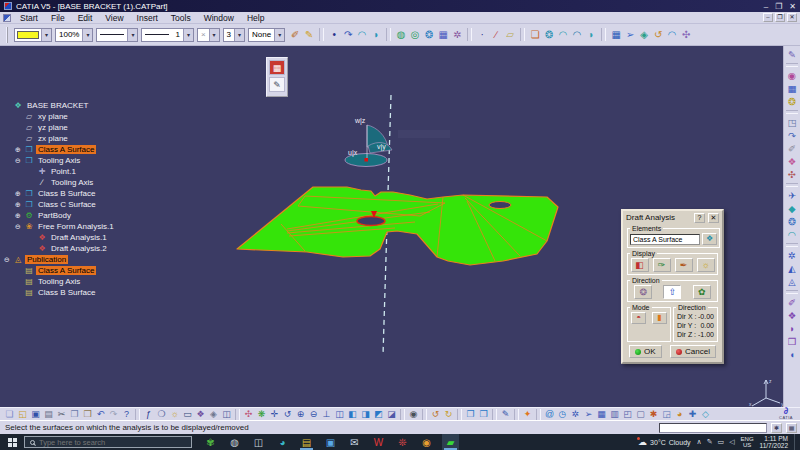  Describe the element at coordinates (714, 218) in the screenshot. I see `dialog-close-button: ✕` at that location.